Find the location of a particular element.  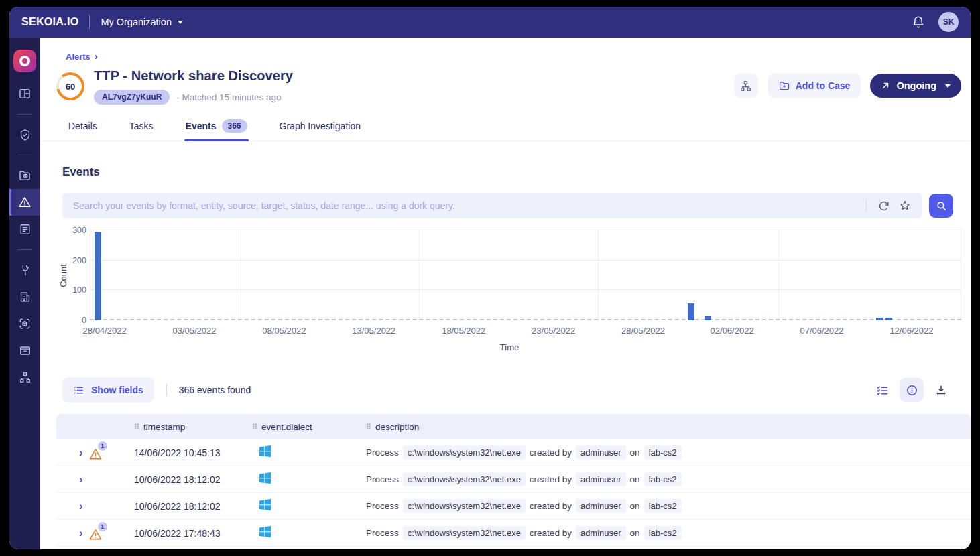

search-button is located at coordinates (941, 206).